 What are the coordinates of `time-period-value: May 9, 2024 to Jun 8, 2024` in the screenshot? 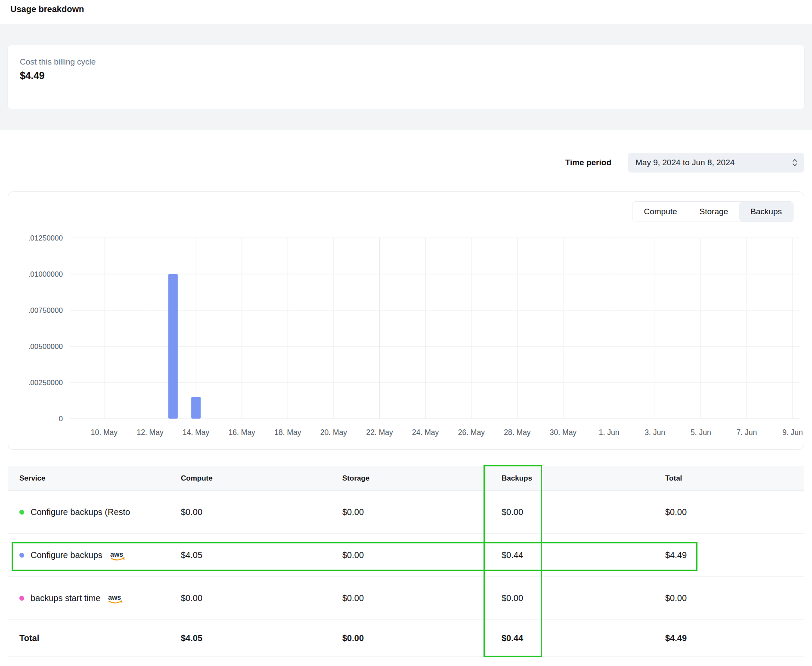 It's located at (685, 163).